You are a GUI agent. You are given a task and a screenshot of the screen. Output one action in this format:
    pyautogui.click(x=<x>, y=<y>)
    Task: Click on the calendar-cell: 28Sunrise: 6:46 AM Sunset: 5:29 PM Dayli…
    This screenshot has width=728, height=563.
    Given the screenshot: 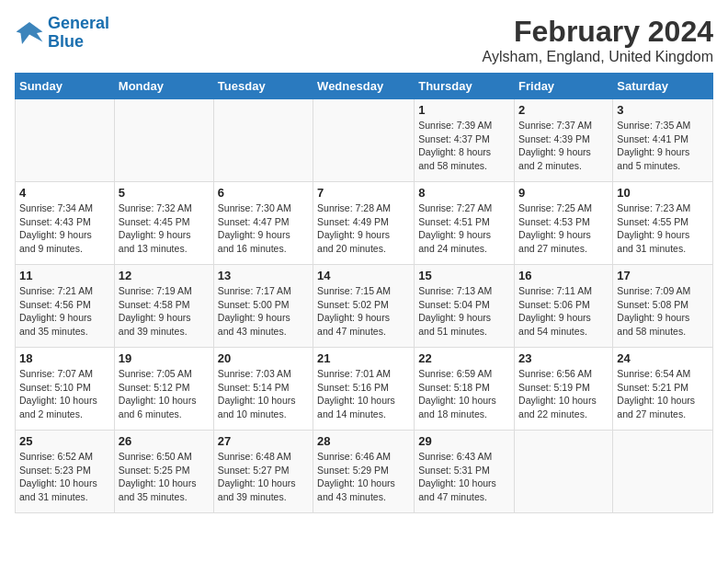 What is the action you would take?
    pyautogui.click(x=364, y=472)
    